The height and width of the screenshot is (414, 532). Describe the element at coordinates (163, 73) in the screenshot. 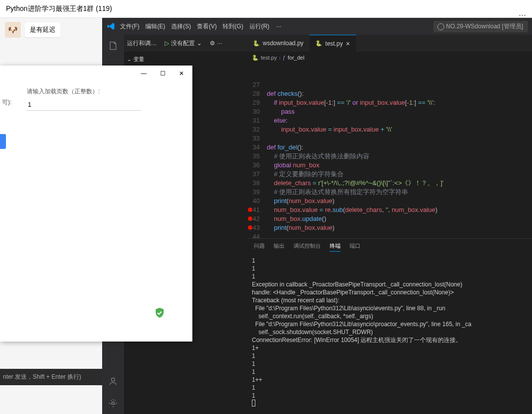

I see `maximize-button: ☐` at that location.